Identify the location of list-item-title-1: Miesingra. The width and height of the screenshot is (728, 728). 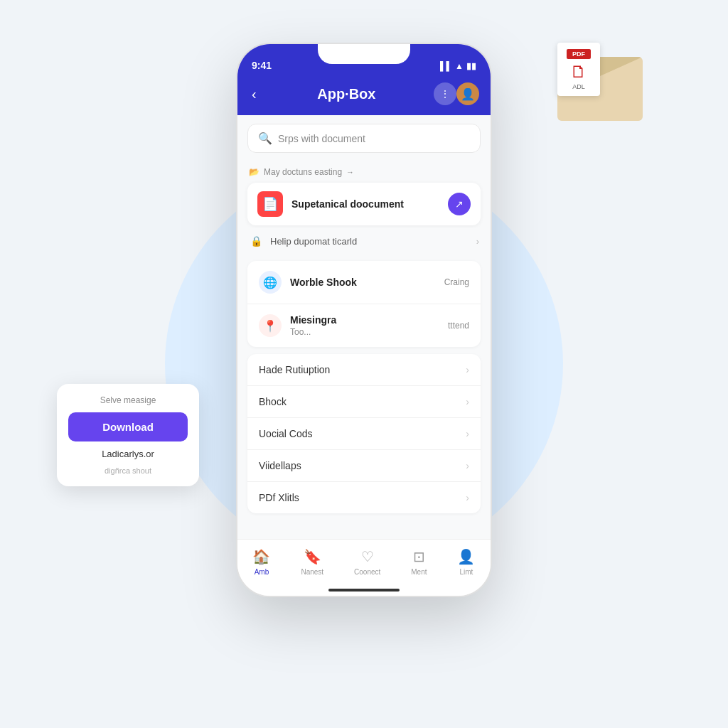
(365, 320).